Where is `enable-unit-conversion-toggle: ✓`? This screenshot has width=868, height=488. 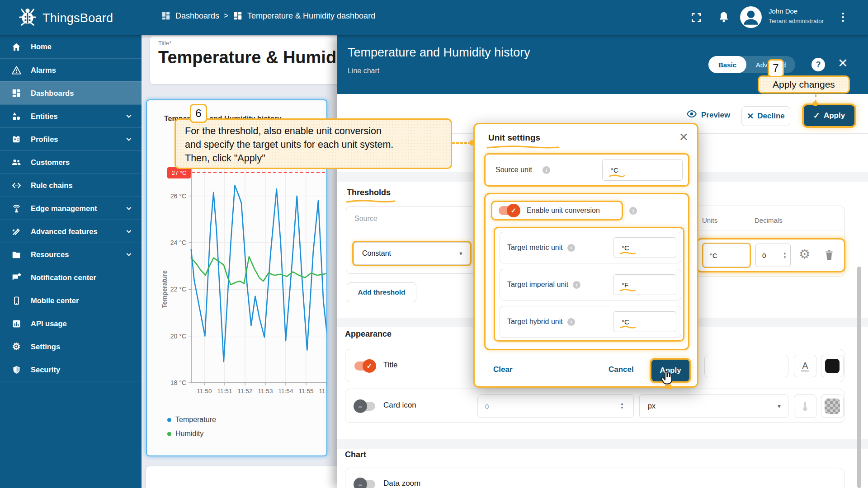
enable-unit-conversion-toggle: ✓ is located at coordinates (509, 211).